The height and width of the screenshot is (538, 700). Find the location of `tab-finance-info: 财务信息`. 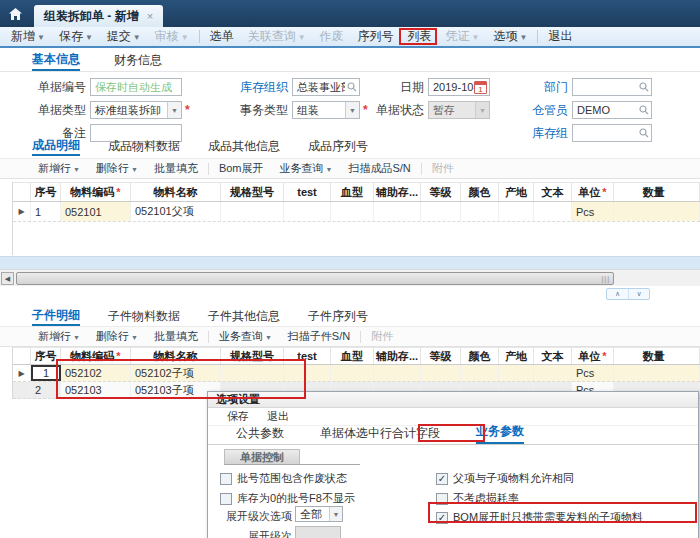

tab-finance-info: 财务信息 is located at coordinates (138, 60).